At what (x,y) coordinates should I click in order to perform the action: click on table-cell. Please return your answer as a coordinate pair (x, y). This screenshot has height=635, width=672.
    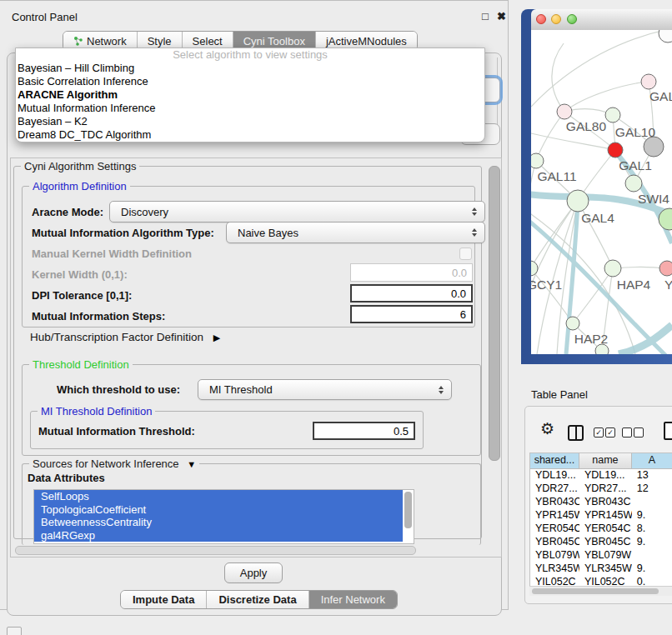
    Looking at the image, I should click on (652, 556).